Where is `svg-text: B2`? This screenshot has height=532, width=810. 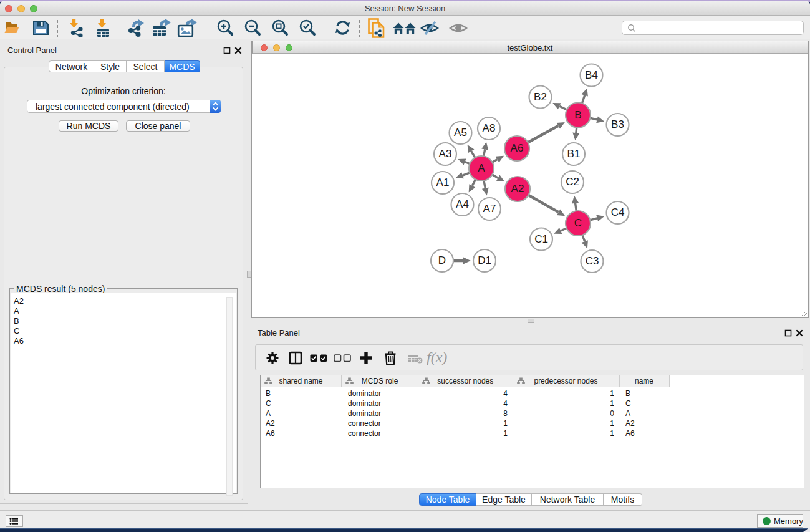
svg-text: B2 is located at coordinates (540, 97).